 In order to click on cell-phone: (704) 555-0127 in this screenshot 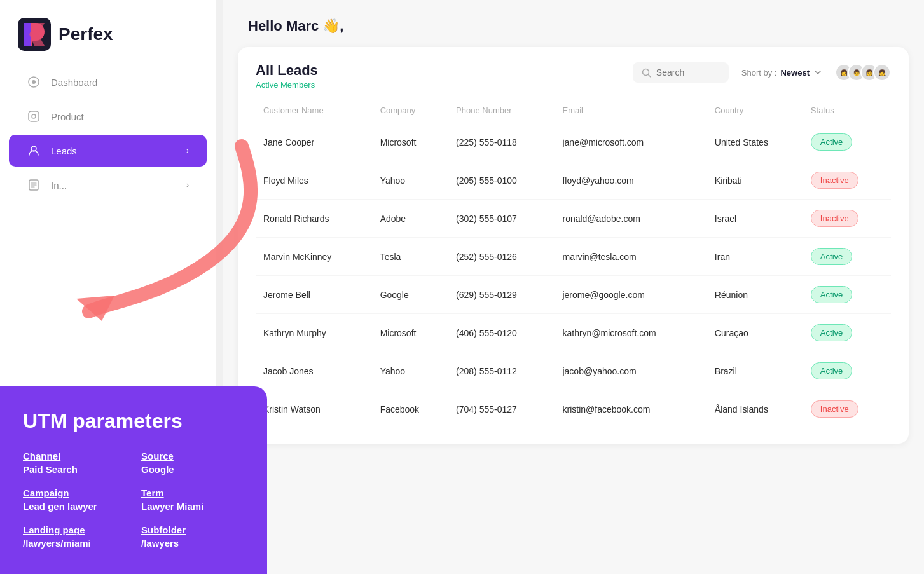, I will do `click(501, 409)`.